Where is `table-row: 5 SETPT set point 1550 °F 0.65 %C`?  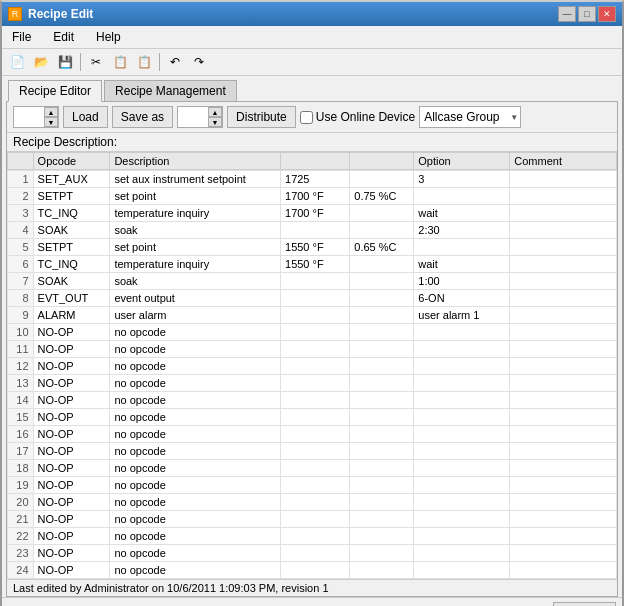 table-row: 5 SETPT set point 1550 °F 0.65 %C is located at coordinates (312, 248).